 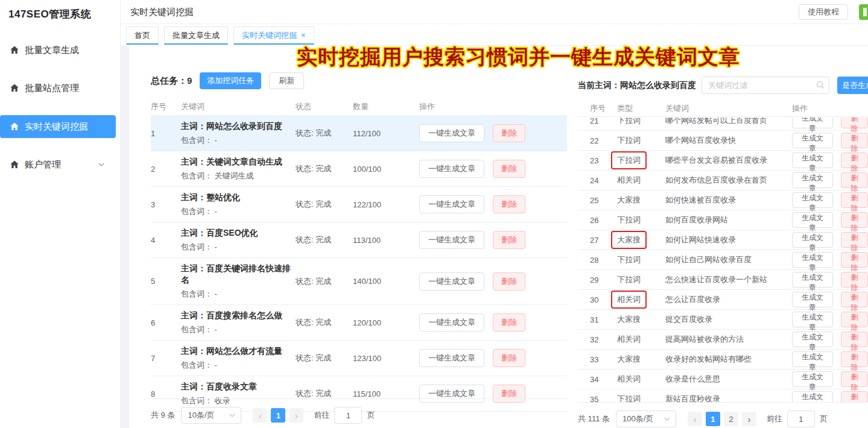 What do you see at coordinates (386, 323) in the screenshot?
I see `row-count: 120/100` at bounding box center [386, 323].